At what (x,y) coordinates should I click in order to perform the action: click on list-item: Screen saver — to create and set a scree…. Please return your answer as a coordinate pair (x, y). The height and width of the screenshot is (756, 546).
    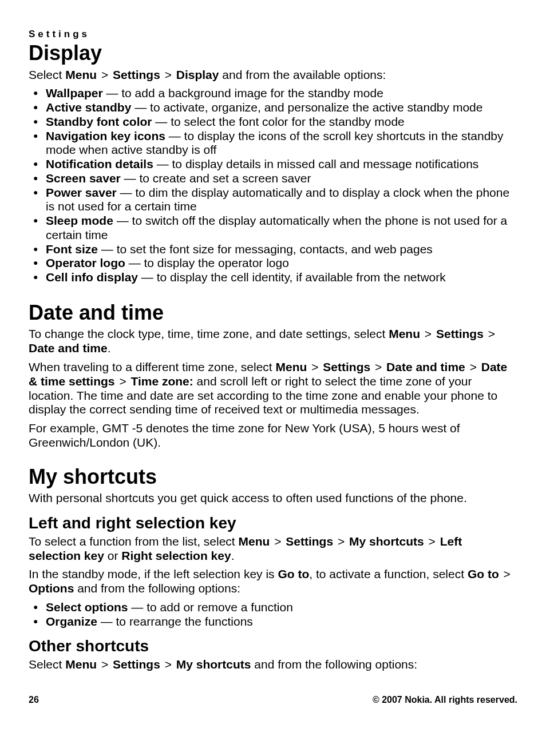
    Looking at the image, I should click on (282, 178).